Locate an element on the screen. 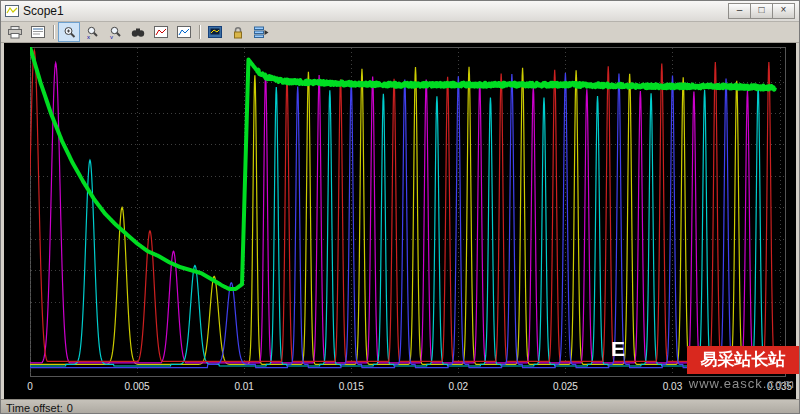 The height and width of the screenshot is (414, 800). watermark-letter: E is located at coordinates (618, 349).